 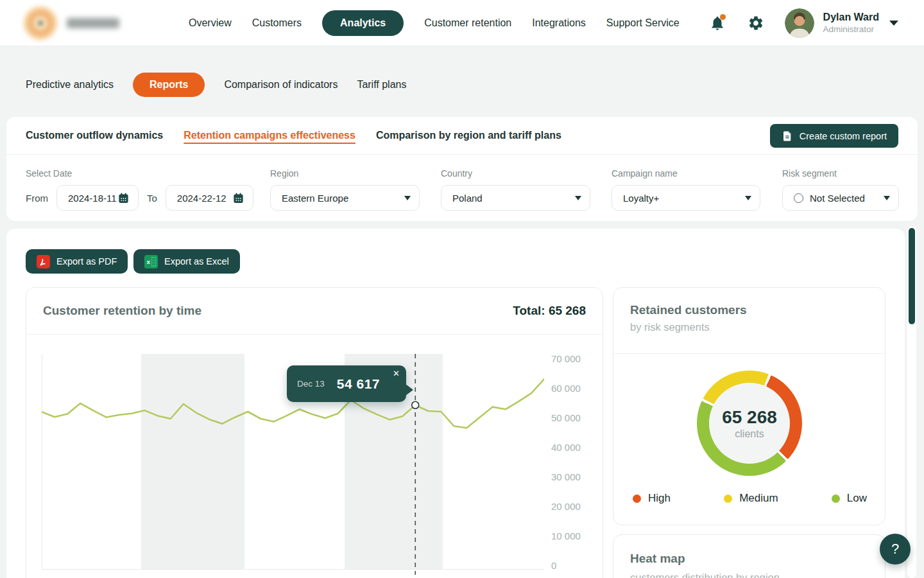 I want to click on campaign-name-label: Campaign name, so click(x=644, y=173).